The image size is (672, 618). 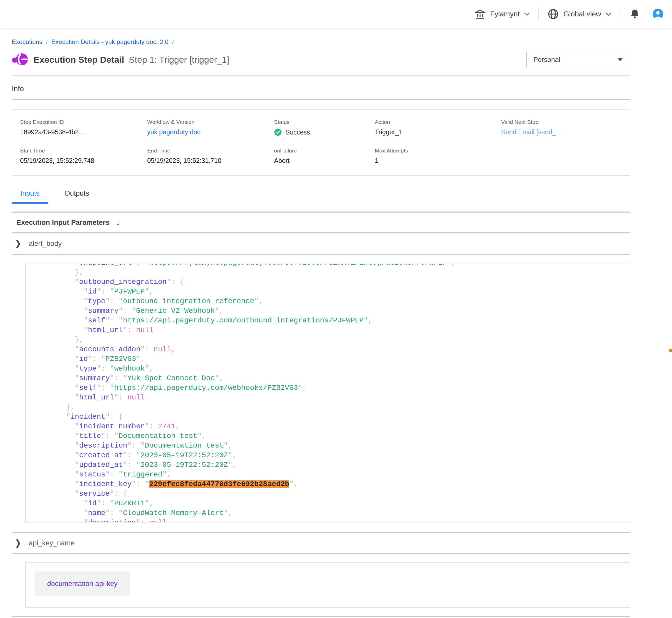 What do you see at coordinates (321, 60) in the screenshot?
I see `page-header: Execution Step Detail Step 1: Trigger [t…` at bounding box center [321, 60].